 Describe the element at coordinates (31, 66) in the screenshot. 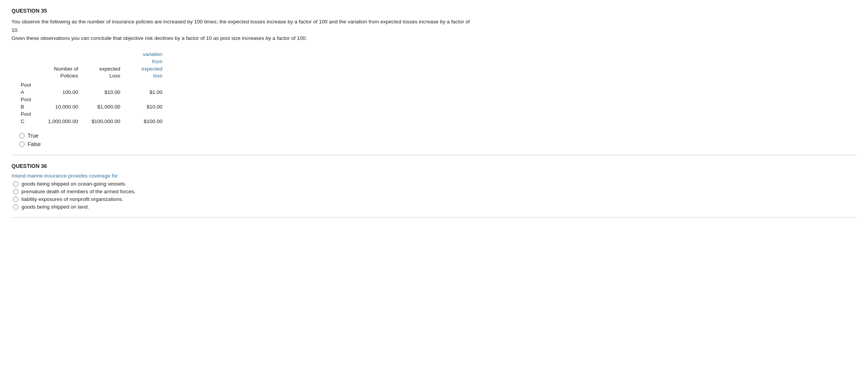

I see `col-empty` at that location.